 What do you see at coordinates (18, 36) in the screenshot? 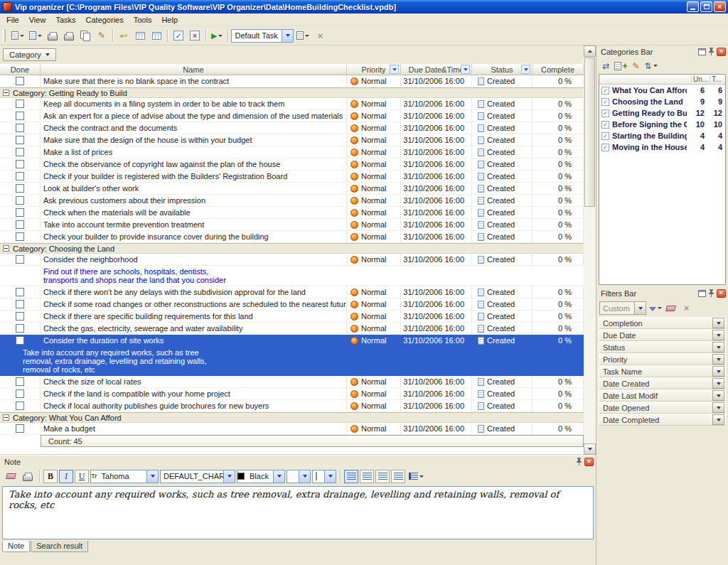
I see `new-task-button` at bounding box center [18, 36].